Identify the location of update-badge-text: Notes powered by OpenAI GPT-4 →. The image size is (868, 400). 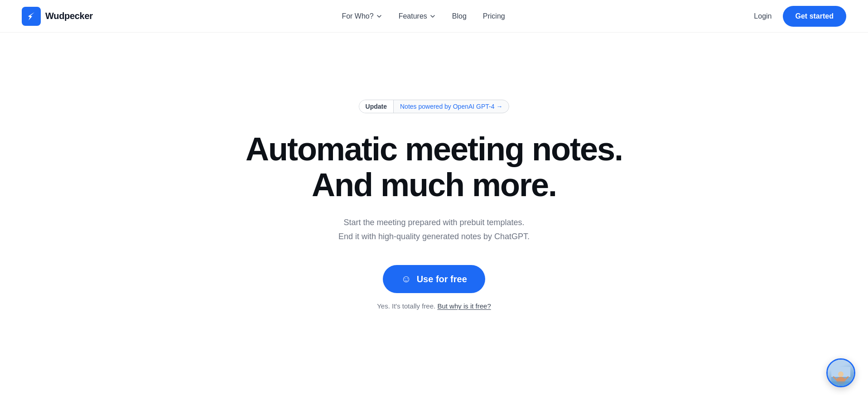
(451, 106).